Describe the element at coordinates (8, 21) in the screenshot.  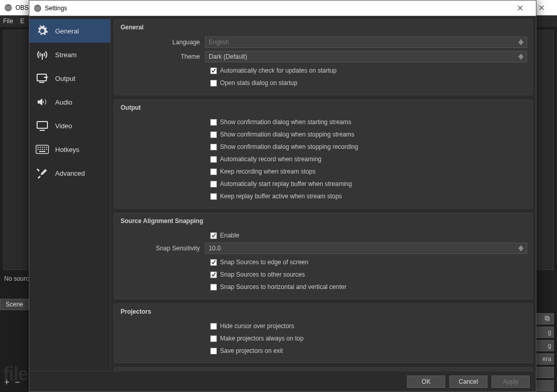
I see `menu-file: File` at that location.